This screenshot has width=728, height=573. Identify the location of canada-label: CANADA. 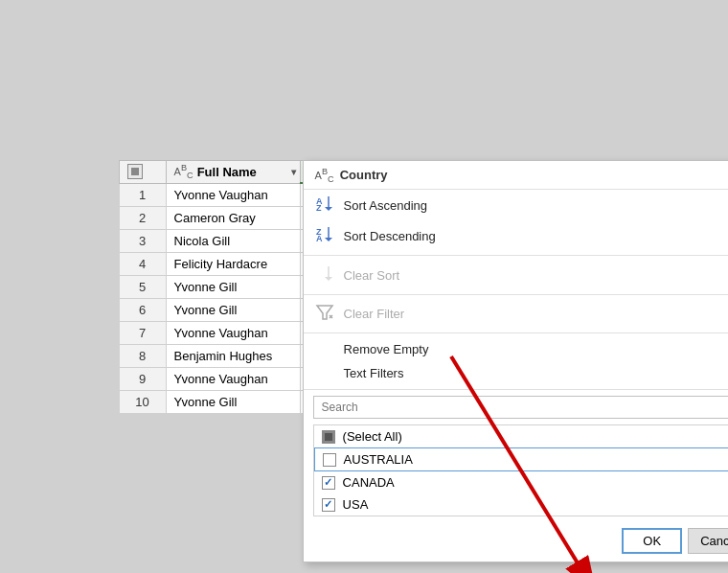
(369, 483).